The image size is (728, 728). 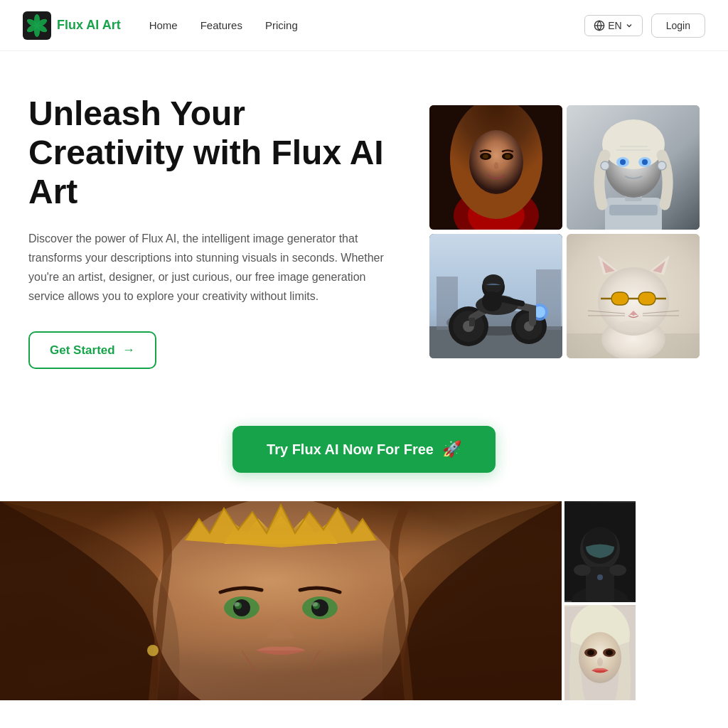 What do you see at coordinates (629, 26) in the screenshot?
I see `chevron-down-icon` at bounding box center [629, 26].